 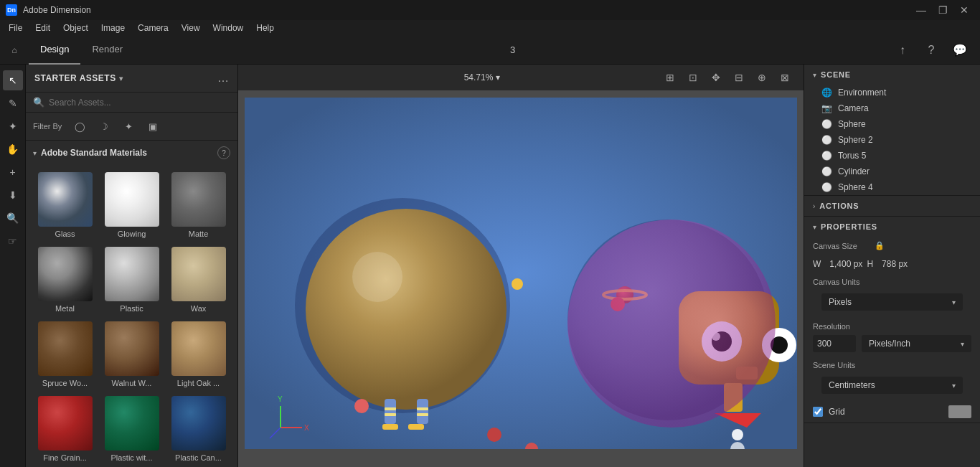 What do you see at coordinates (121, 79) in the screenshot?
I see `panel-dropdown-icon: ▾` at bounding box center [121, 79].